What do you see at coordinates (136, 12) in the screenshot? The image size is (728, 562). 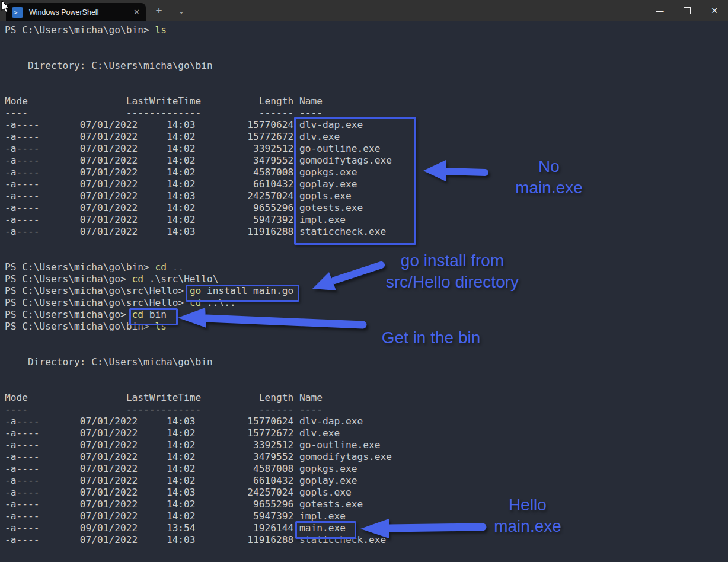 I see `tab-close-icon: ✕` at bounding box center [136, 12].